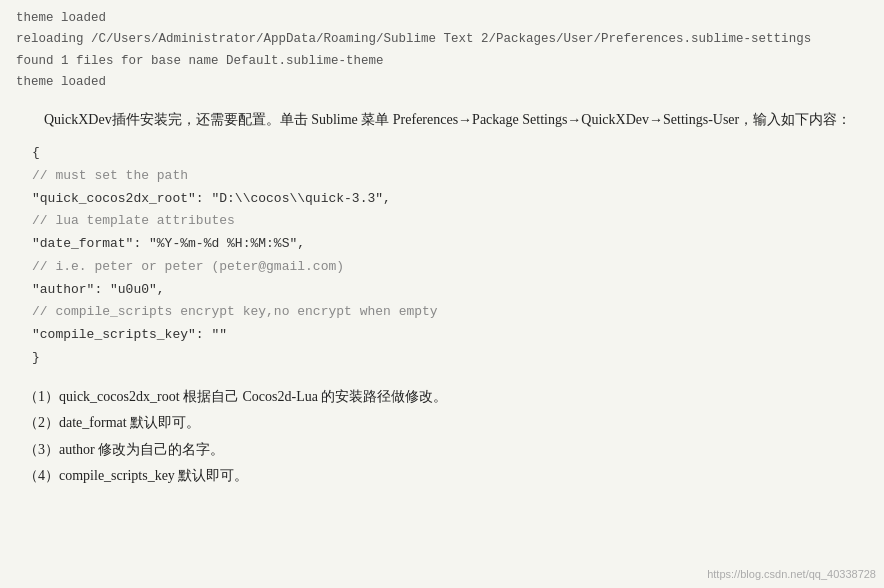  I want to click on note-item-1: （1）quick_cocos2dx_root 根据自己 Cocos2d-Lua …, so click(446, 398).